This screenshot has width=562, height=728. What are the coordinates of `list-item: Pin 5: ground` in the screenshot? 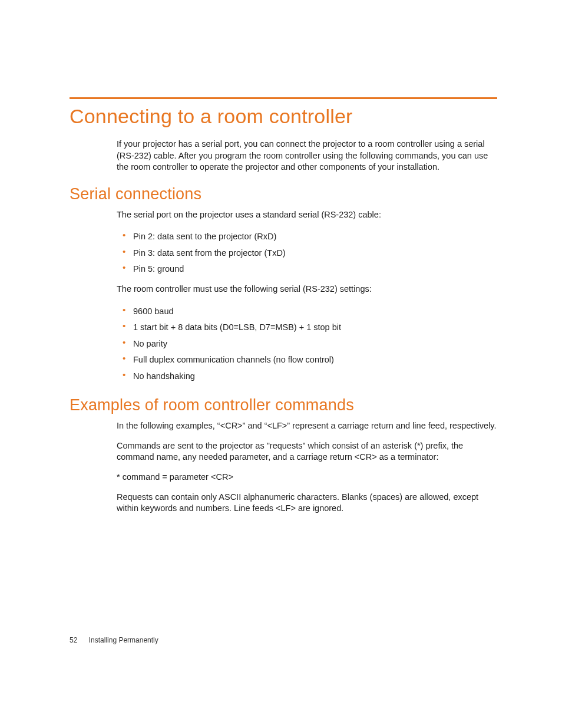 It's located at (307, 269).